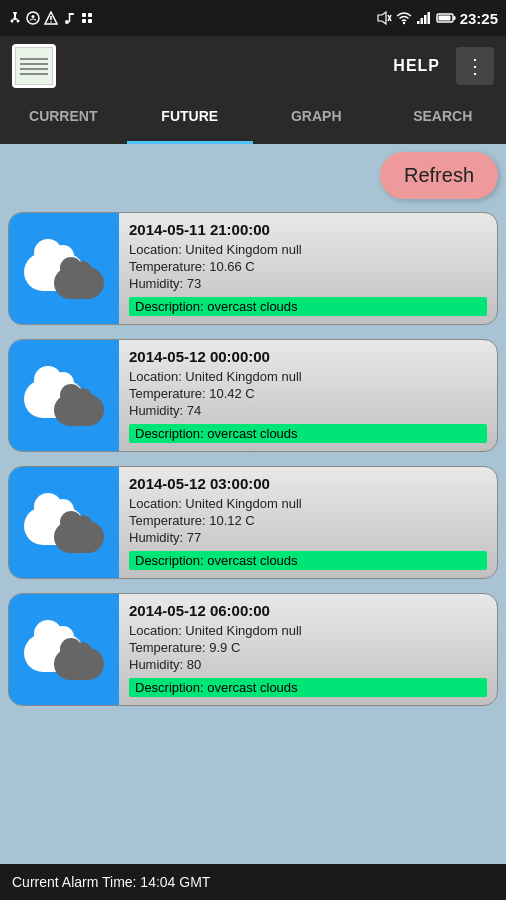 This screenshot has height=900, width=506. I want to click on battery-icon, so click(446, 18).